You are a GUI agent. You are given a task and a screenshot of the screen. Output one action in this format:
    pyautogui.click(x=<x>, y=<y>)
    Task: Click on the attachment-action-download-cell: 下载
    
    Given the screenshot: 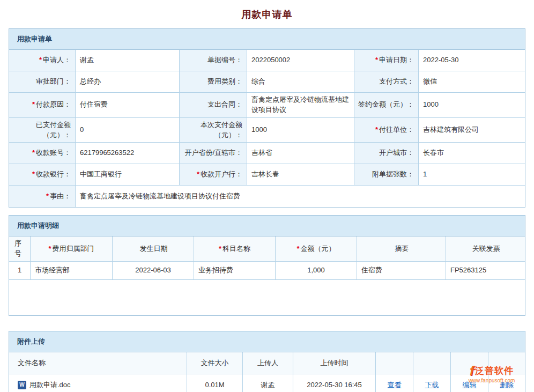 What is the action you would take?
    pyautogui.click(x=432, y=383)
    